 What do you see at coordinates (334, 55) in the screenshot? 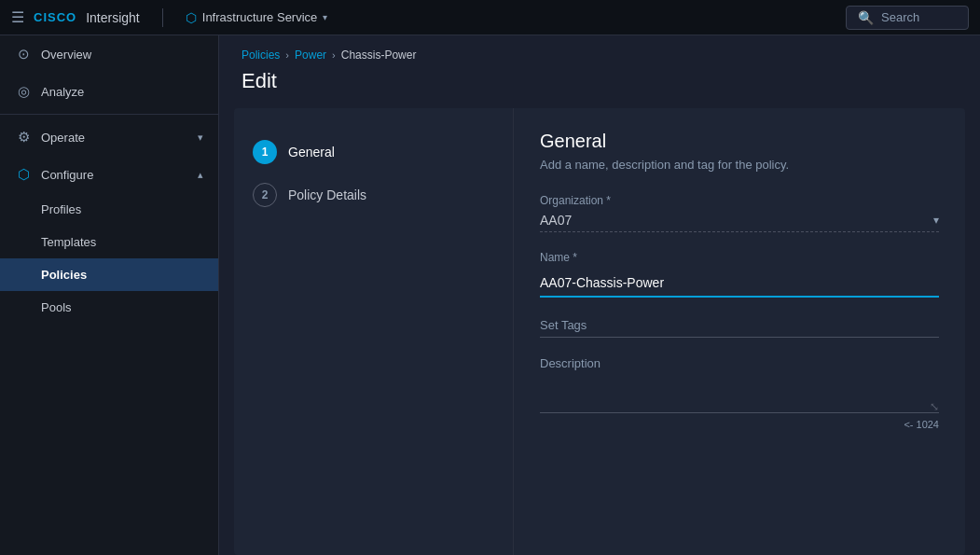
I see `breadcrumb-sep-2: ›` at bounding box center [334, 55].